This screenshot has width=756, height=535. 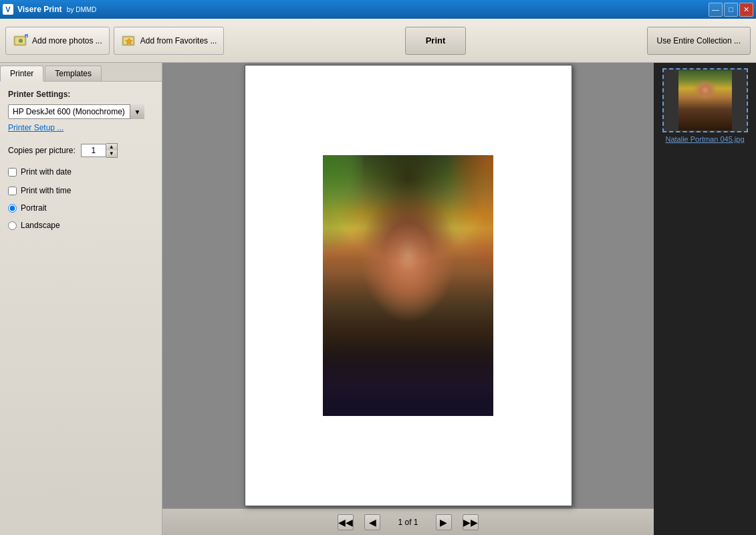 I want to click on first-page-button: ◀◀, so click(x=346, y=522).